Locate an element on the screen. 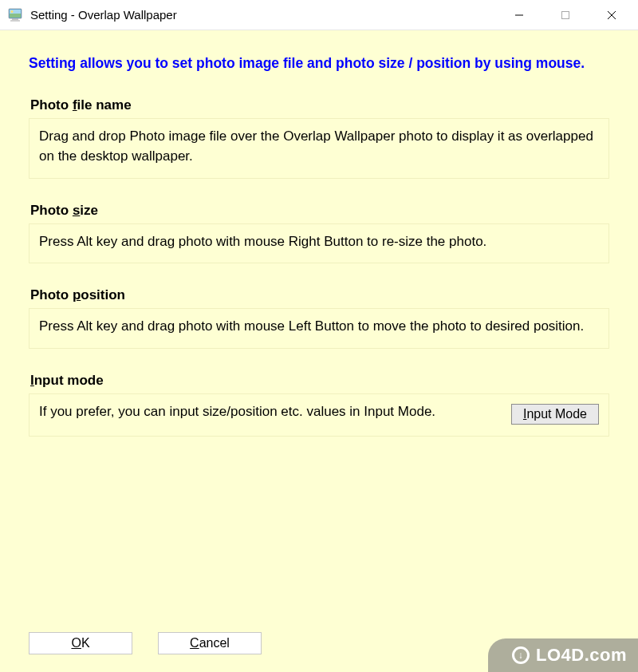 The image size is (638, 672). section-body-photo-file: Drag and drop Photo image file over the … is located at coordinates (319, 148).